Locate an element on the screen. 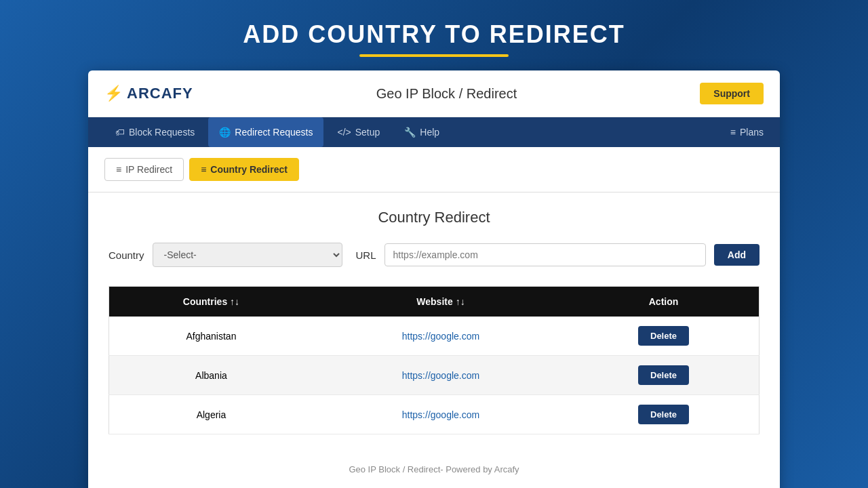 The width and height of the screenshot is (868, 488). wrench-icon: 🔧 is located at coordinates (410, 132).